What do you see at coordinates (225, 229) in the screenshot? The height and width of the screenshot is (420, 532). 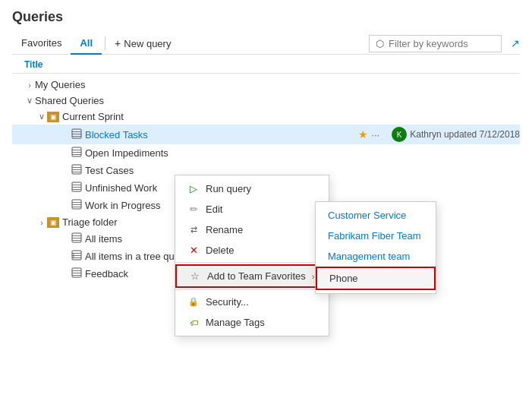 I see `rename-label: Rename` at bounding box center [225, 229].